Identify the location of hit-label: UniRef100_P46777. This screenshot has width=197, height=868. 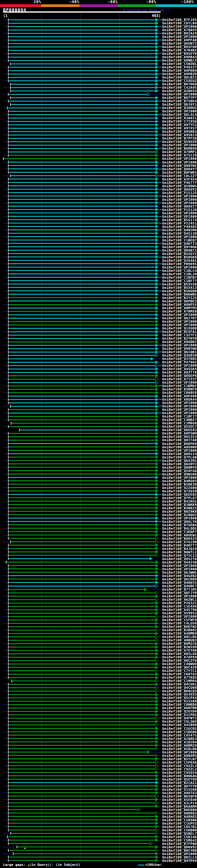
(179, 183).